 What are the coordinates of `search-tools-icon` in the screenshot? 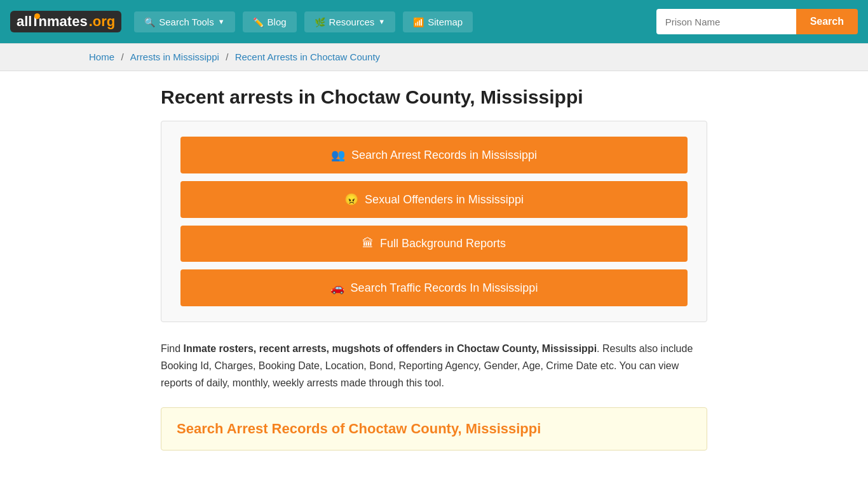 It's located at (150, 22).